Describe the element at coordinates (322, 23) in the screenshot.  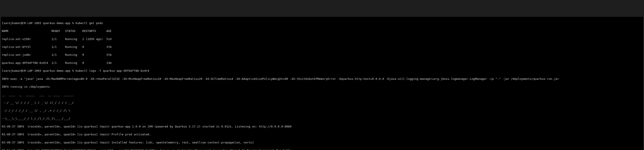
I see `prompt-line-1: [sarojkumar@CR-LAP-1003 quarkus-demo-app…` at that location.